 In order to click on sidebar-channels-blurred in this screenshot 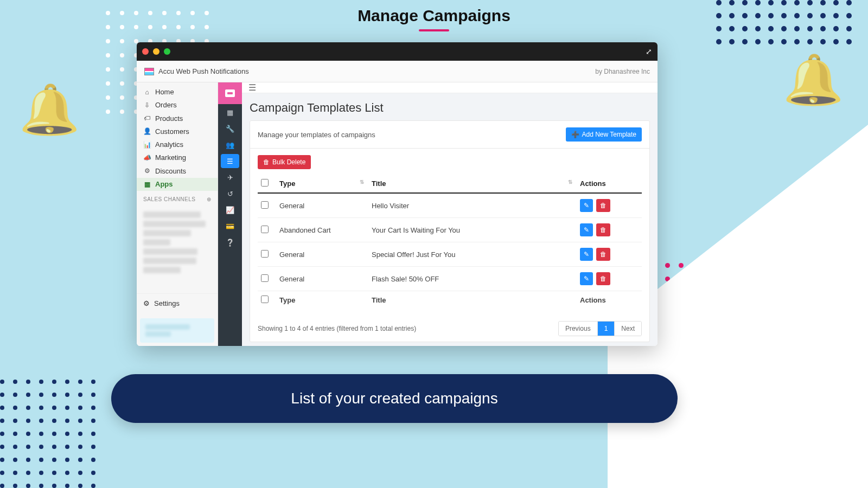, I will do `click(177, 242)`.